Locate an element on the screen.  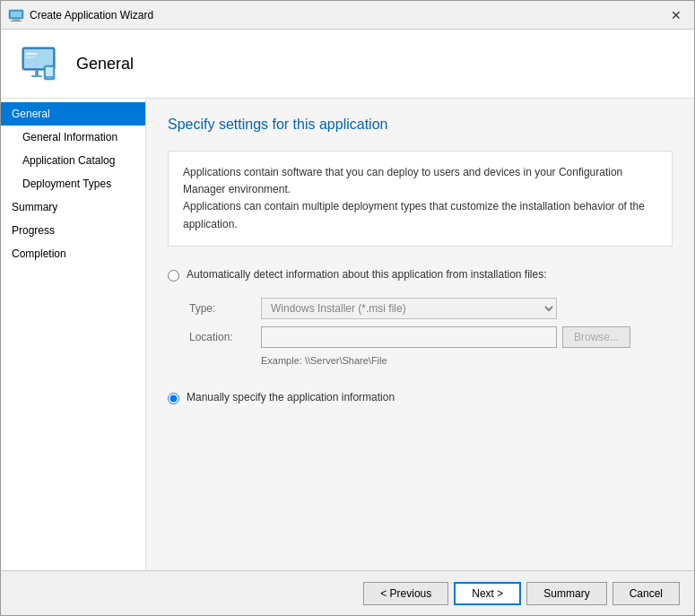
summary-button: Summary is located at coordinates (567, 594).